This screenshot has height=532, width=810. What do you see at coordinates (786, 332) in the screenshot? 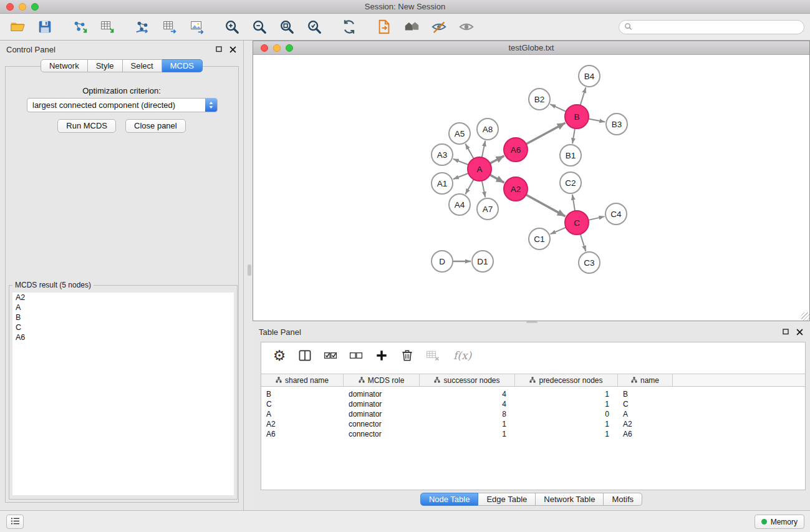
I see `float-table-panel-icon` at bounding box center [786, 332].